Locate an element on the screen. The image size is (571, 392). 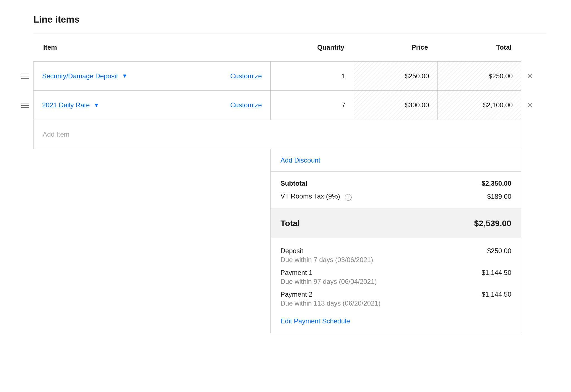
subtotal-label: Subtotal is located at coordinates (294, 183).